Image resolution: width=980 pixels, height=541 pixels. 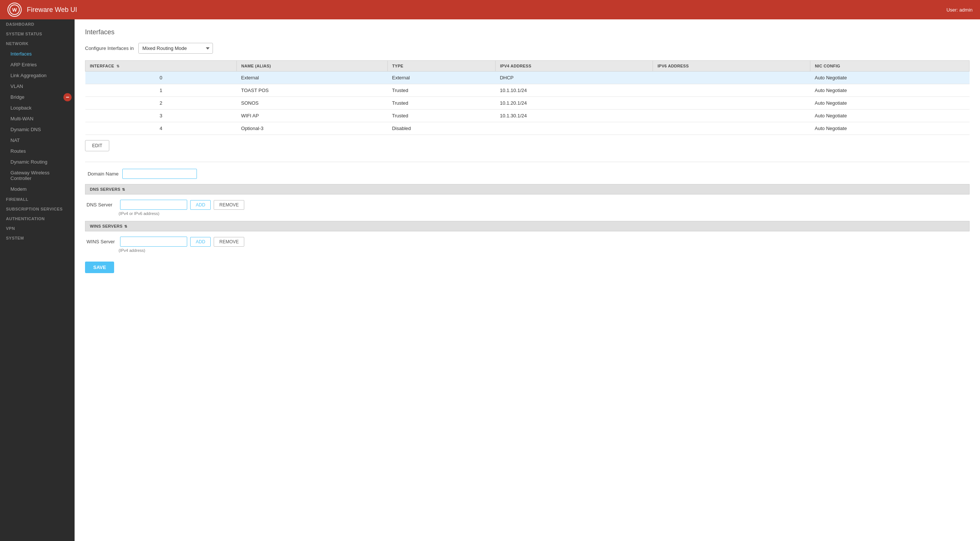 I want to click on cell-interface: 3, so click(x=161, y=116).